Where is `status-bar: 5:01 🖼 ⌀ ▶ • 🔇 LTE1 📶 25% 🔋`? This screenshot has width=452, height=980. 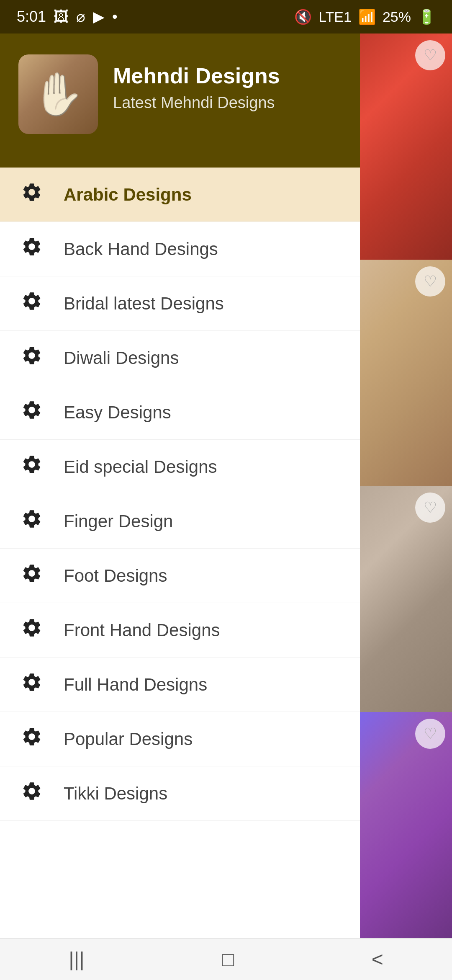
status-bar: 5:01 🖼 ⌀ ▶ • 🔇 LTE1 📶 25% 🔋 is located at coordinates (226, 17).